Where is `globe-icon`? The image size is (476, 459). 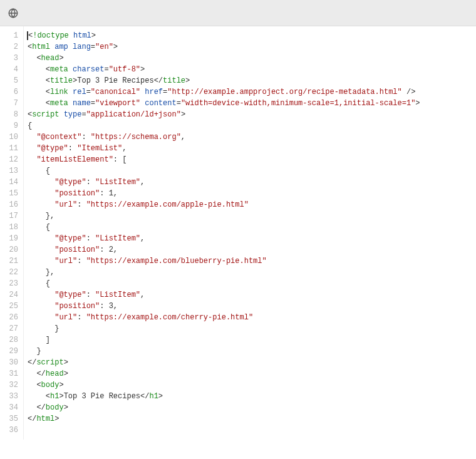
globe-icon is located at coordinates (13, 13).